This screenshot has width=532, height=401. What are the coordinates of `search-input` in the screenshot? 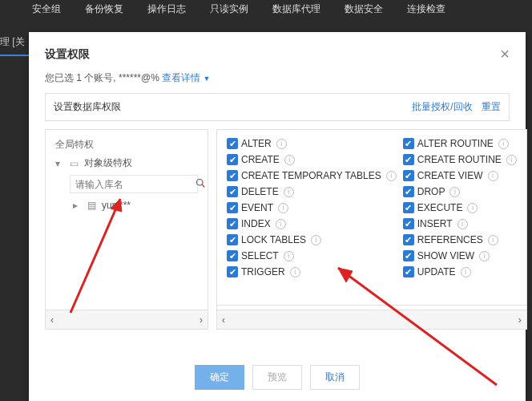 It's located at (135, 184).